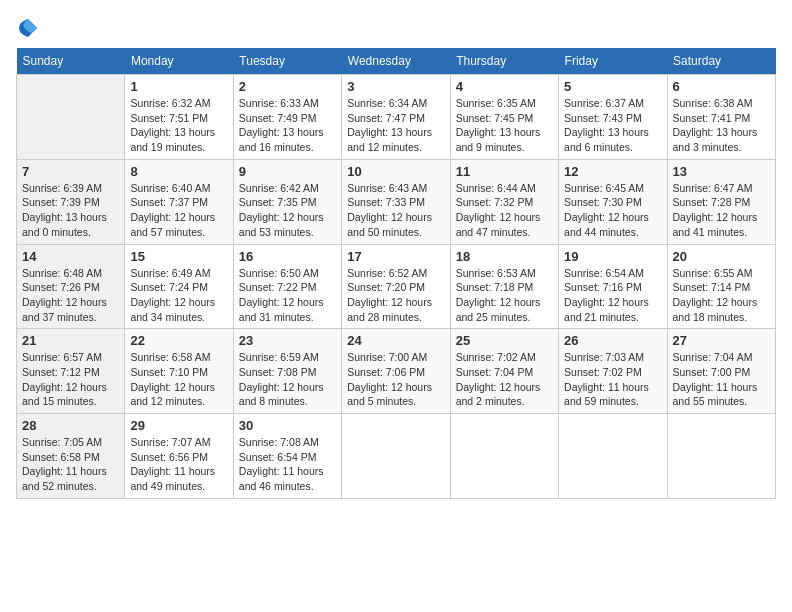  I want to click on day-info: Sunrise: 6:33 AMSunset: 7:49 PMDaylight:…, so click(288, 126).